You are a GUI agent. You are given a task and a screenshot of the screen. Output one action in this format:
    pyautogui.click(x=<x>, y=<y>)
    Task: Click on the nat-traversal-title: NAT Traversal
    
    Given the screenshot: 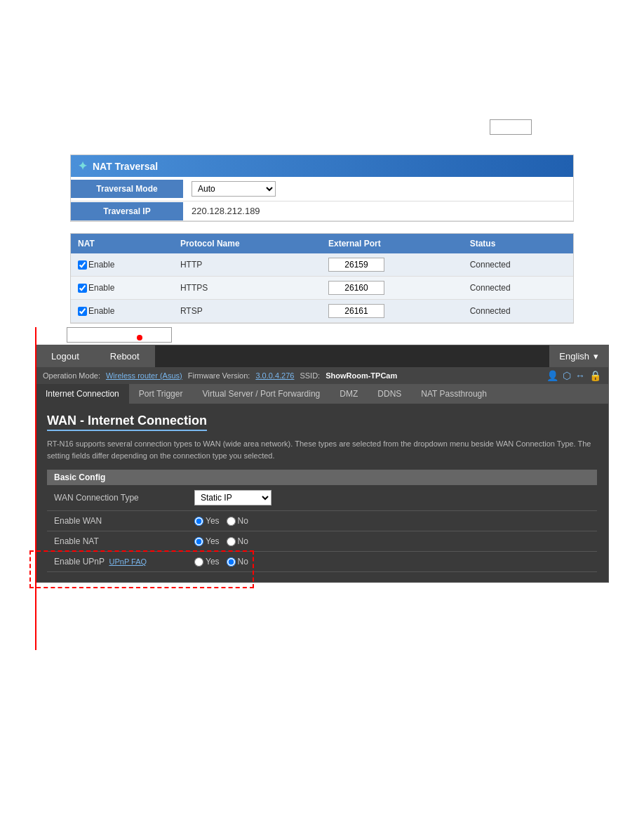 What is the action you would take?
    pyautogui.click(x=125, y=166)
    